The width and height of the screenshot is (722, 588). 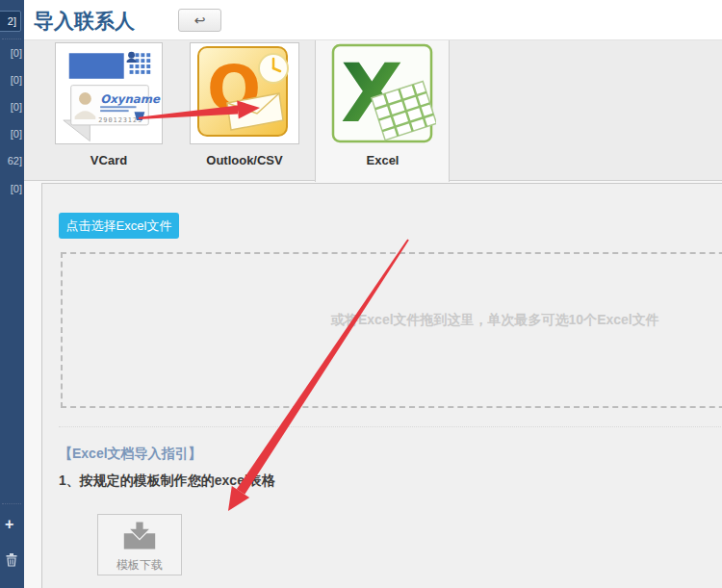 I want to click on download-label: 模板下载, so click(x=140, y=566).